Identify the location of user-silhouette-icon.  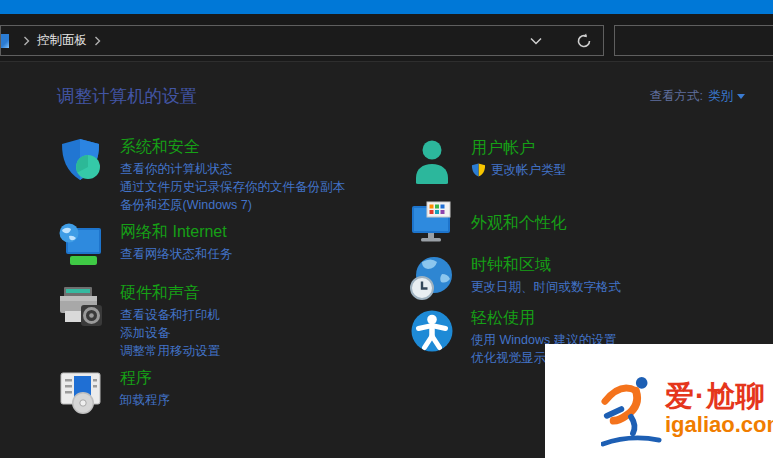
(432, 161).